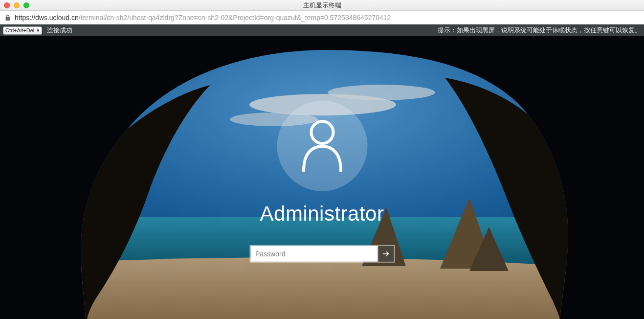 The height and width of the screenshot is (319, 644). I want to click on username-label: Administrator, so click(322, 214).